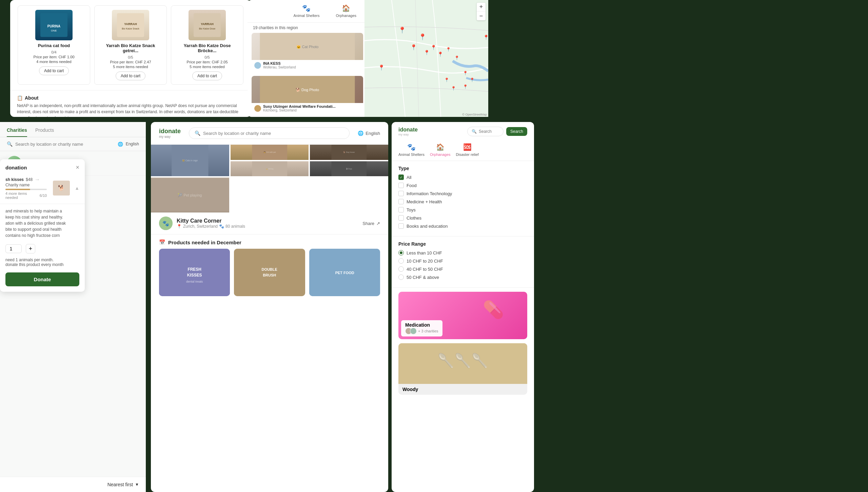 This screenshot has width=868, height=492. I want to click on add-to-cart-btn-3: Add to cart, so click(207, 76).